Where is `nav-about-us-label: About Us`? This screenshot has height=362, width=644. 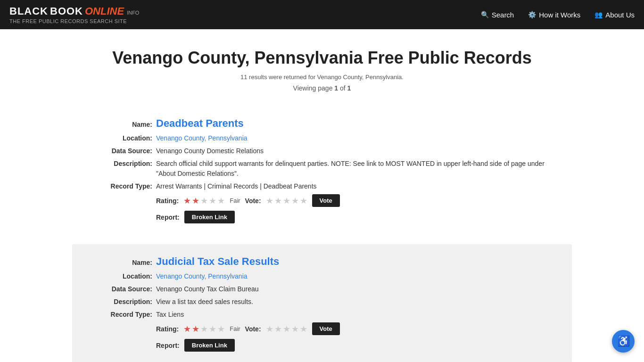 nav-about-us-label: About Us is located at coordinates (620, 15).